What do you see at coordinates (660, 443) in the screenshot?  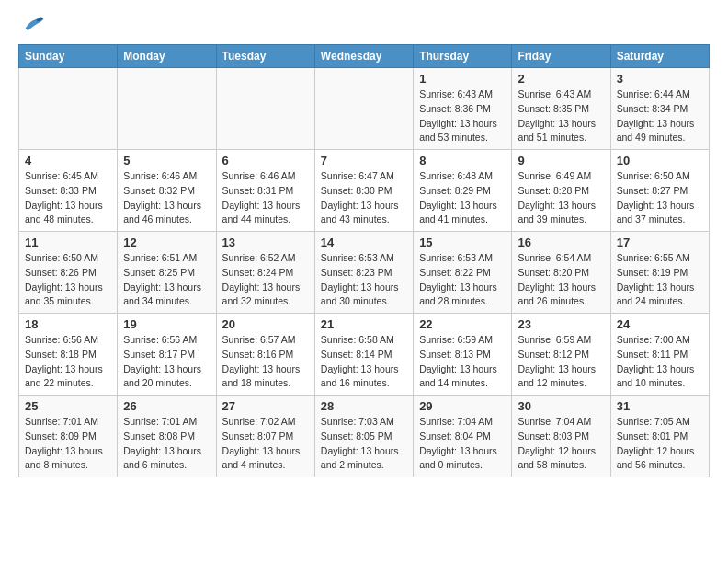 I see `cell-info: Sunrise: 7:05 AMSunset: 8:01 PMDaylight:…` at bounding box center [660, 443].